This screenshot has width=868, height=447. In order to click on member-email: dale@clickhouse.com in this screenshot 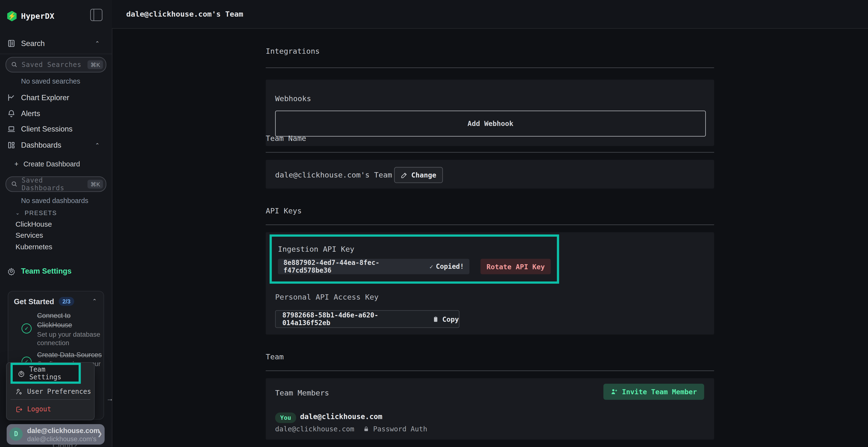, I will do `click(315, 429)`.